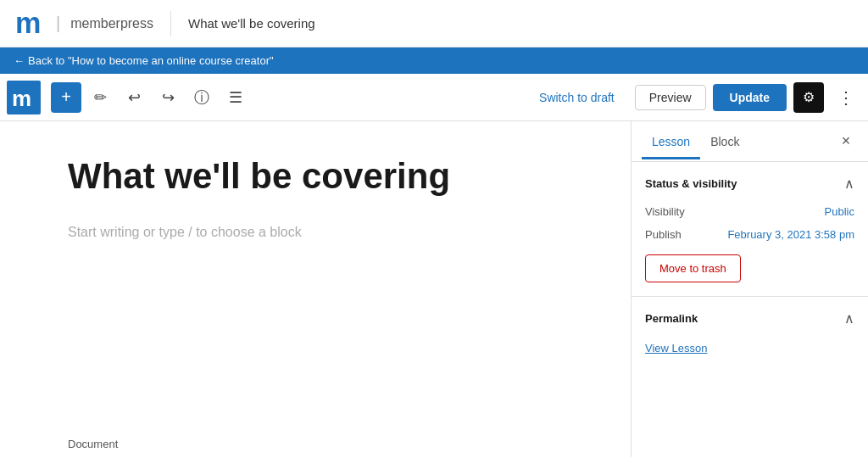 The width and height of the screenshot is (868, 458). What do you see at coordinates (791, 234) in the screenshot?
I see `publish-value: February 3, 2021 3:58 pm` at bounding box center [791, 234].